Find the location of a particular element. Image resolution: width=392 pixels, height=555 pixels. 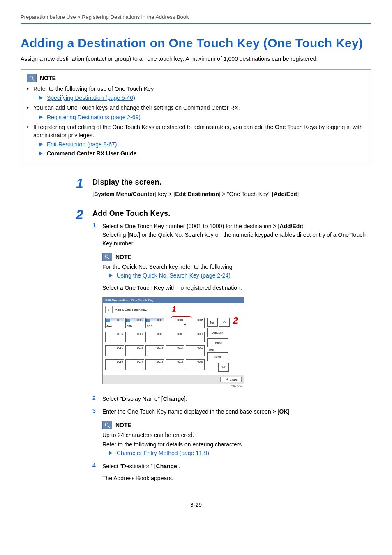

ss-btn-addedit: Add/Edit is located at coordinates (218, 333).